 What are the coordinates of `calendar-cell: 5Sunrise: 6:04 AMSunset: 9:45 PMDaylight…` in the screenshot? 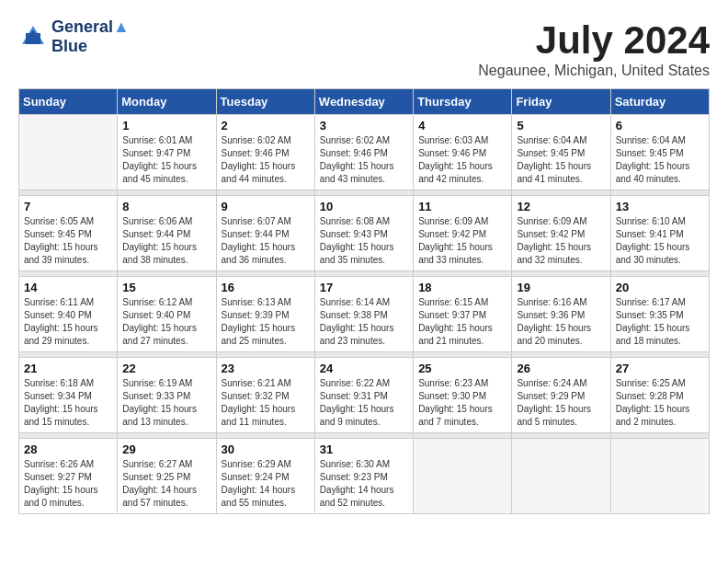 It's located at (561, 153).